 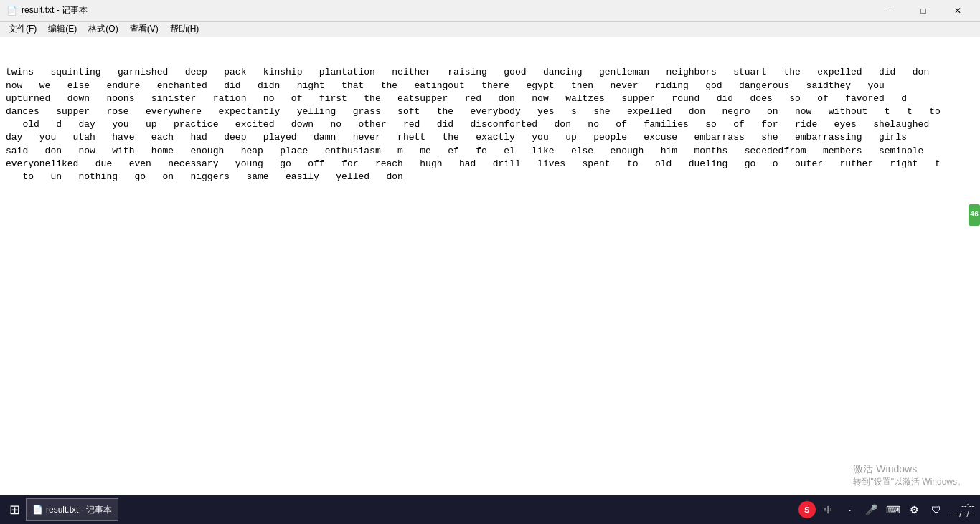 What do you see at coordinates (961, 510) in the screenshot?
I see `taskbar-clock: --:-- ----/--/--` at bounding box center [961, 510].